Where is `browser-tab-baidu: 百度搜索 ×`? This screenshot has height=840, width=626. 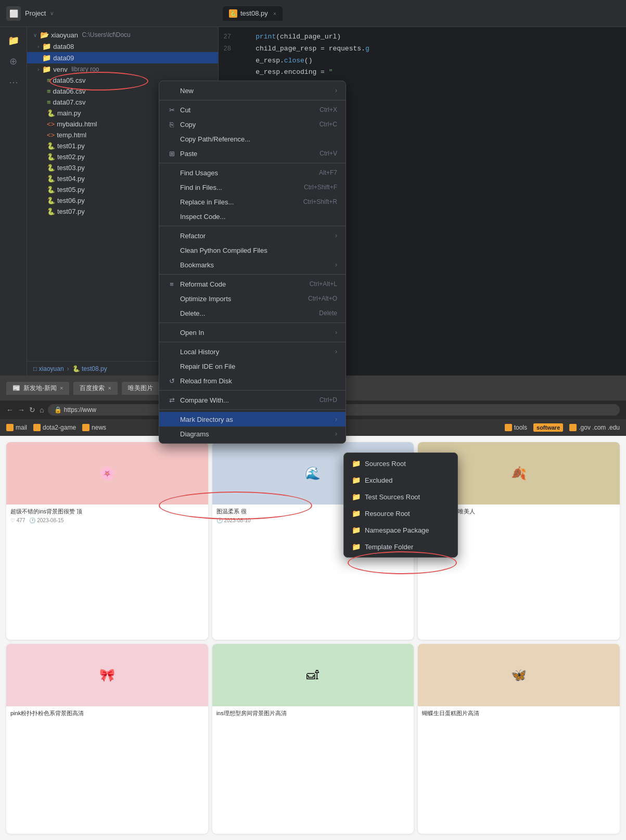 browser-tab-baidu: 百度搜索 × is located at coordinates (95, 388).